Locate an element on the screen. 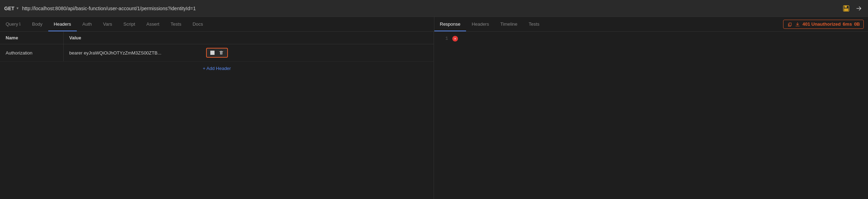 The height and width of the screenshot is (199, 868). square-icon is located at coordinates (212, 53).